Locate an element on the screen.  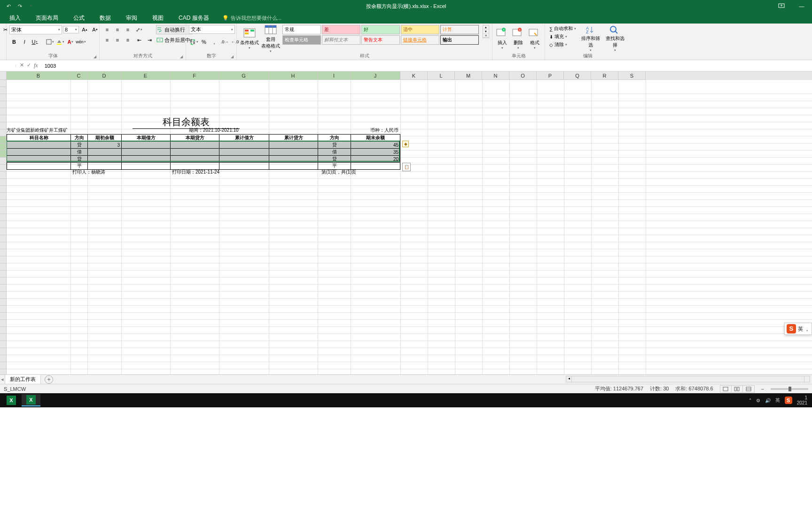
align-top-button: ≡ is located at coordinates (107, 30).